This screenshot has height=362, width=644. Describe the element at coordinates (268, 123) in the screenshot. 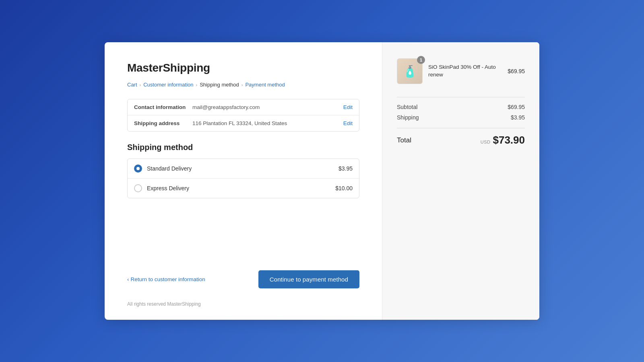

I see `shipping-address-value: 116 Plantation FL 33324, United States` at that location.